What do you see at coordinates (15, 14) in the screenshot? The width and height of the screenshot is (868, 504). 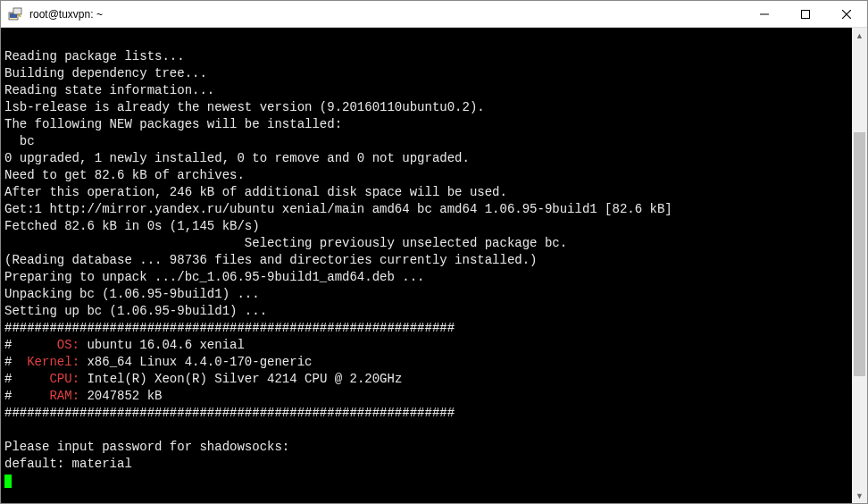 I see `putty-icon` at bounding box center [15, 14].